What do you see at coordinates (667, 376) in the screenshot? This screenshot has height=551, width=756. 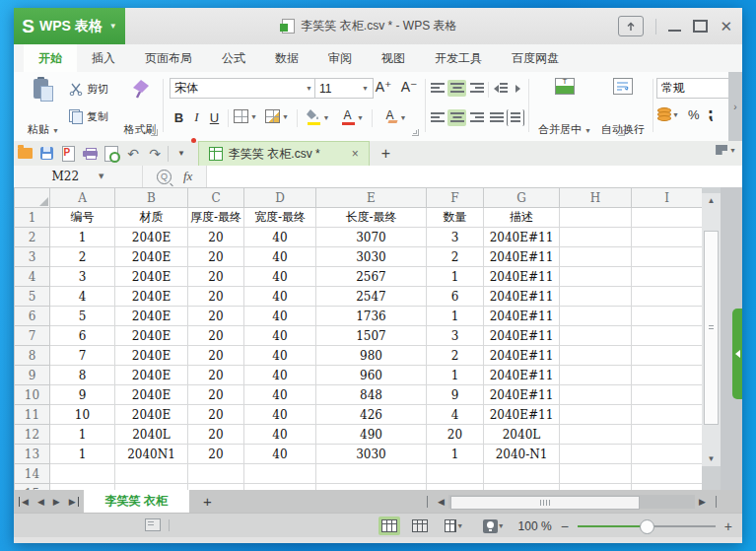 I see `cell-I9` at bounding box center [667, 376].